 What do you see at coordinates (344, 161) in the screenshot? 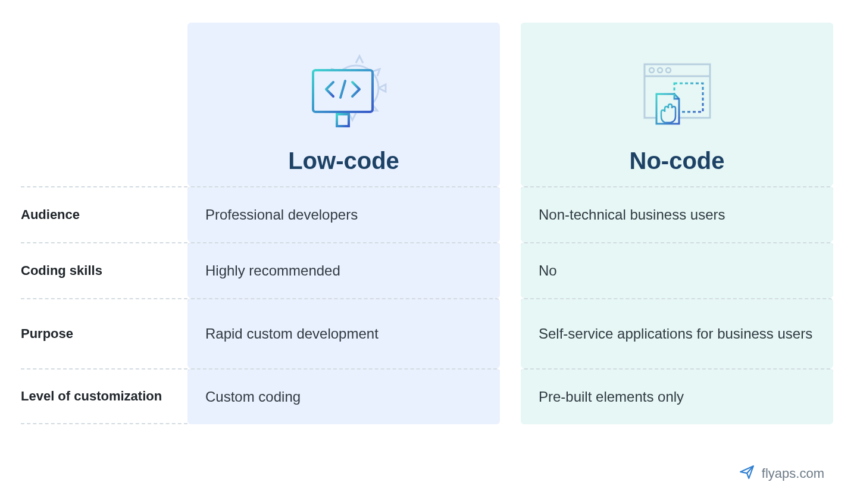
I see `lowcode-title: Low-code` at bounding box center [344, 161].